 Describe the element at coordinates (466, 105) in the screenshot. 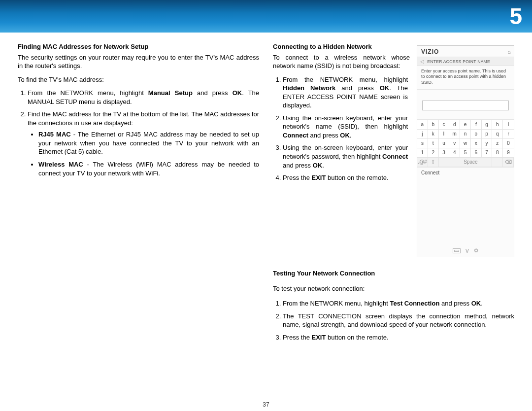

I see `access-point-input` at that location.